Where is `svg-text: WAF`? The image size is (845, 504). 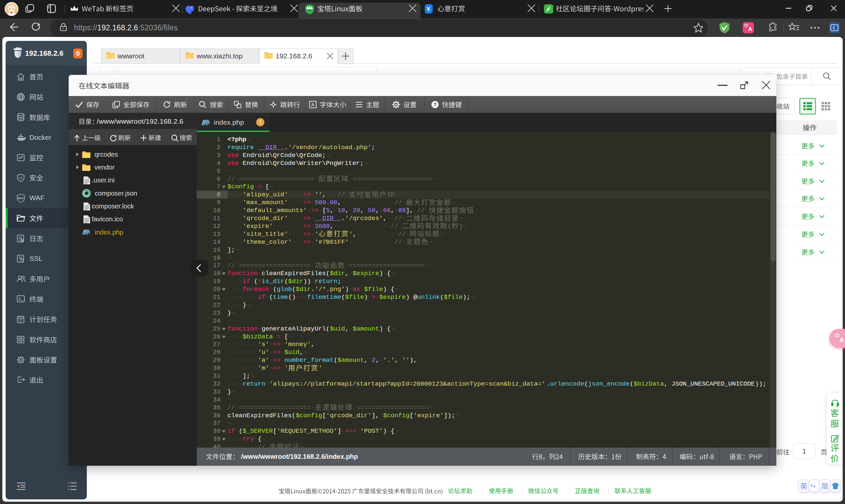
svg-text: WAF is located at coordinates (21, 198).